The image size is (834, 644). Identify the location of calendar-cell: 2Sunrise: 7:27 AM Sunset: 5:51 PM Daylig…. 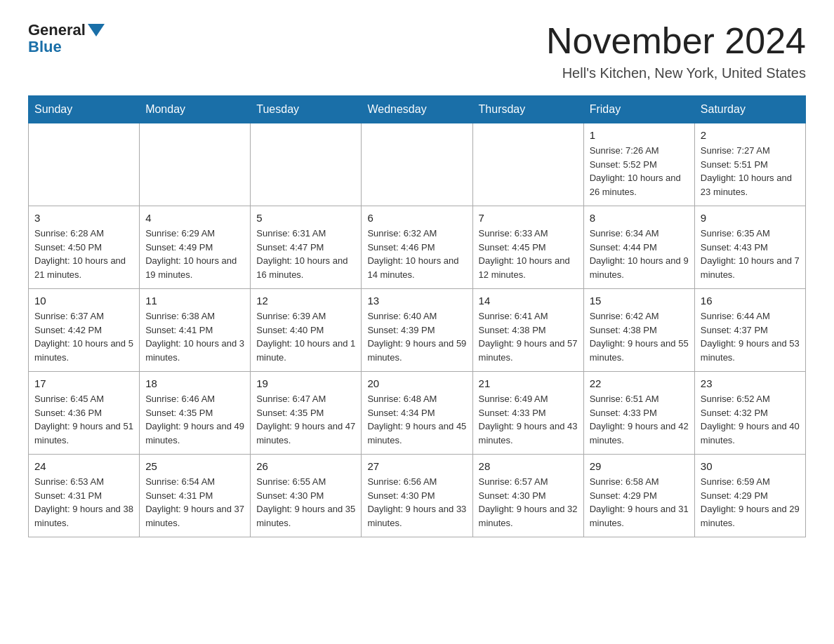
(750, 165).